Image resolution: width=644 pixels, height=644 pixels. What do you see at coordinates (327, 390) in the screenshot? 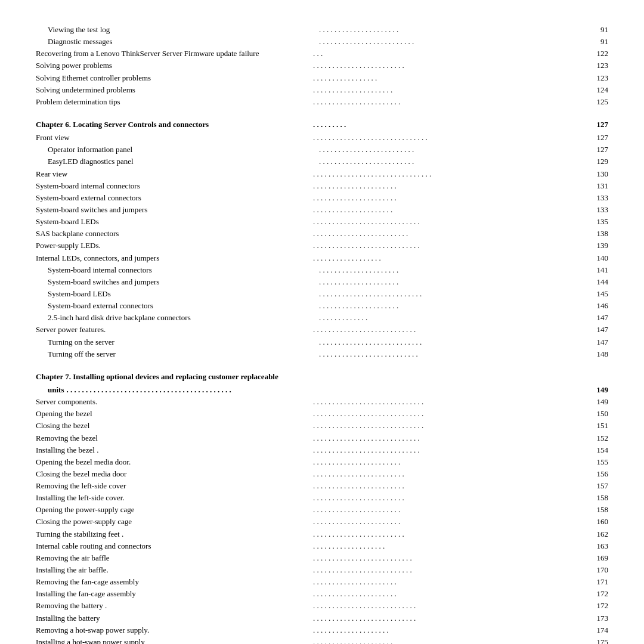
I see `chapter7-dots: . . . . . . . . . . . . . . . . . . . . …` at bounding box center [327, 390].